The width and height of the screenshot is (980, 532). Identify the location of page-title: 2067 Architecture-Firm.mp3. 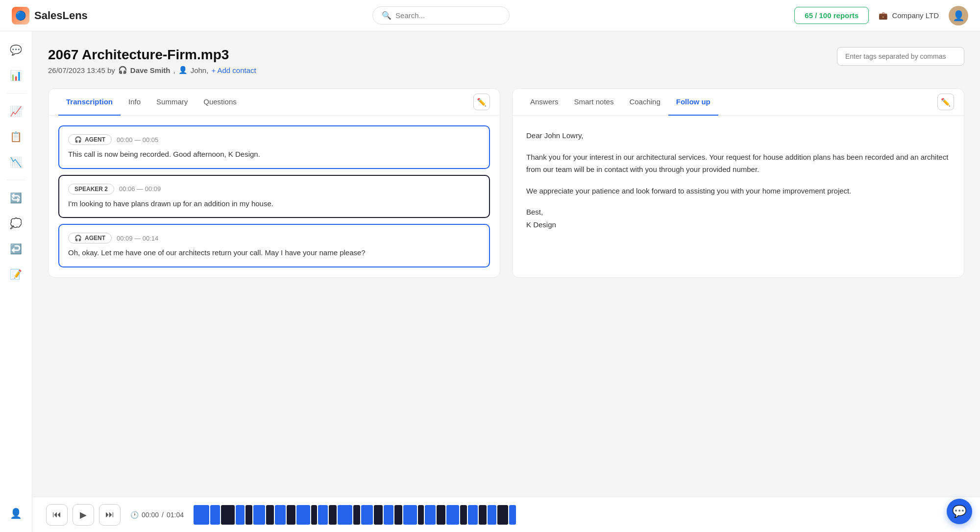
(152, 55).